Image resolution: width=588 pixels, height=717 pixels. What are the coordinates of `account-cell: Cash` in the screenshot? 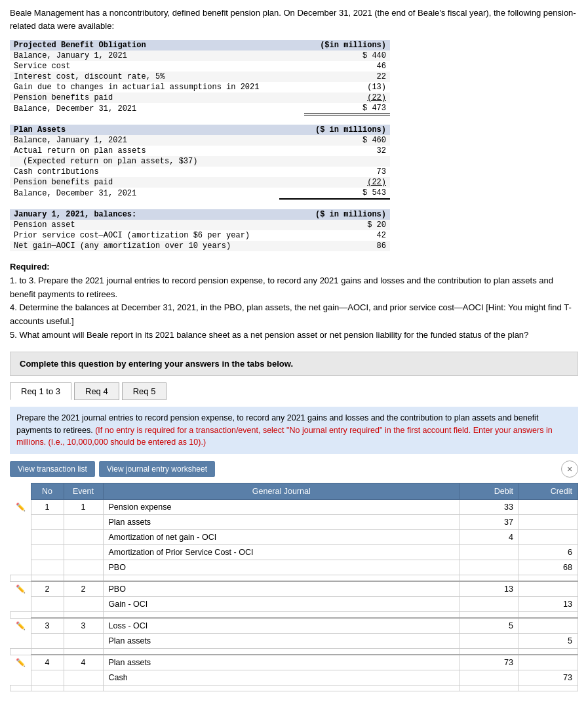 It's located at (282, 678).